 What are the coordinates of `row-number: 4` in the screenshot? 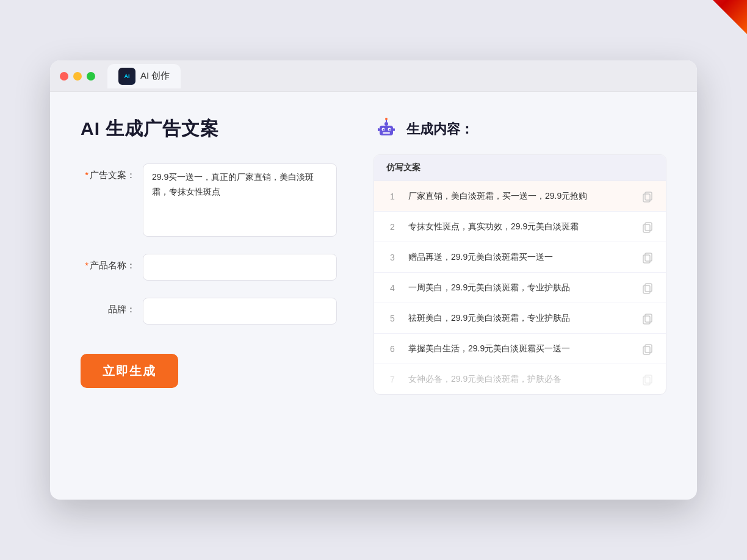 It's located at (392, 288).